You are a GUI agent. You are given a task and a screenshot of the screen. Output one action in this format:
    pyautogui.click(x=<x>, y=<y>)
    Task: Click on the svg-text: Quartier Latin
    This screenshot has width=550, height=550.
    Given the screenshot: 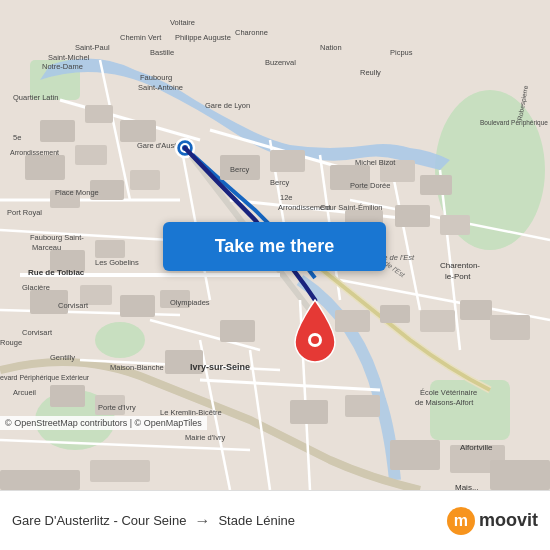 What is the action you would take?
    pyautogui.click(x=36, y=98)
    